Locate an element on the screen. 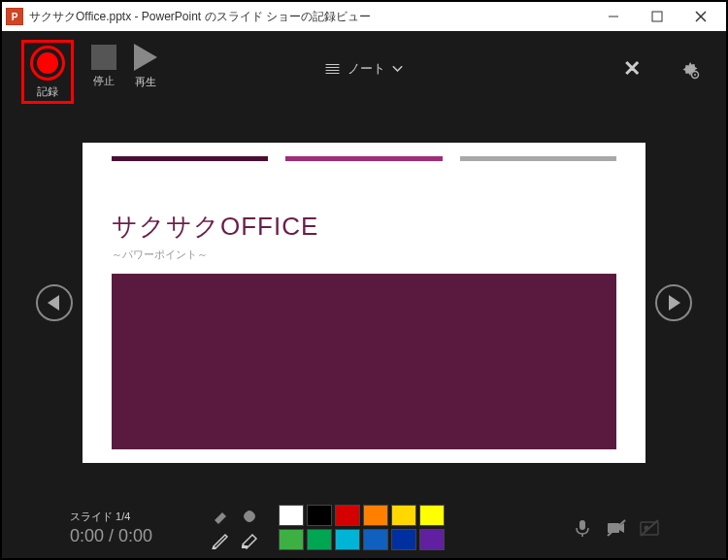  bottom-bar: スライド 1/4 0:00 / 0:00 is located at coordinates (364, 528).